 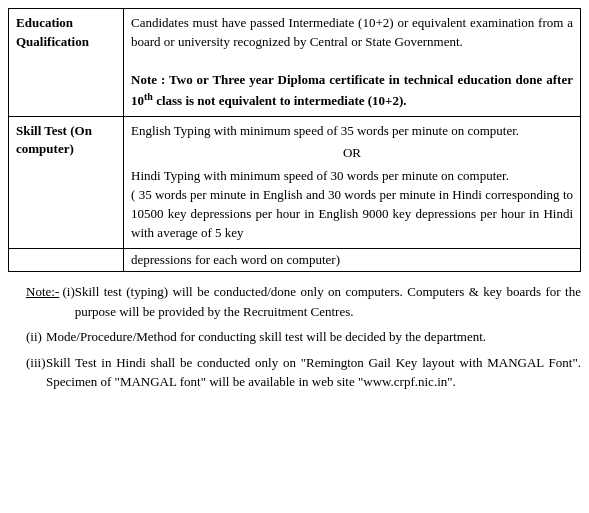 I want to click on note-text-iii: Skill Test in Hindi shall be conducted o…, so click(x=314, y=372).